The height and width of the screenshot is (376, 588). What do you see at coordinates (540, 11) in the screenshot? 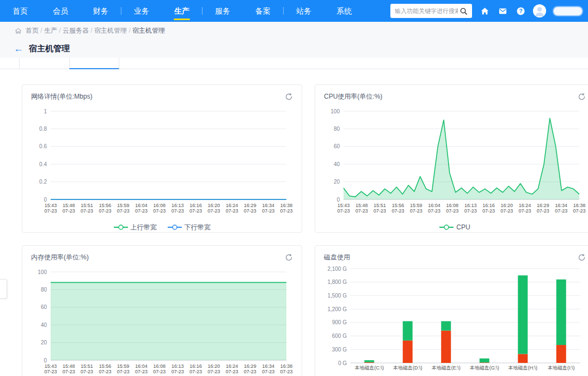
I see `avatar` at bounding box center [540, 11].